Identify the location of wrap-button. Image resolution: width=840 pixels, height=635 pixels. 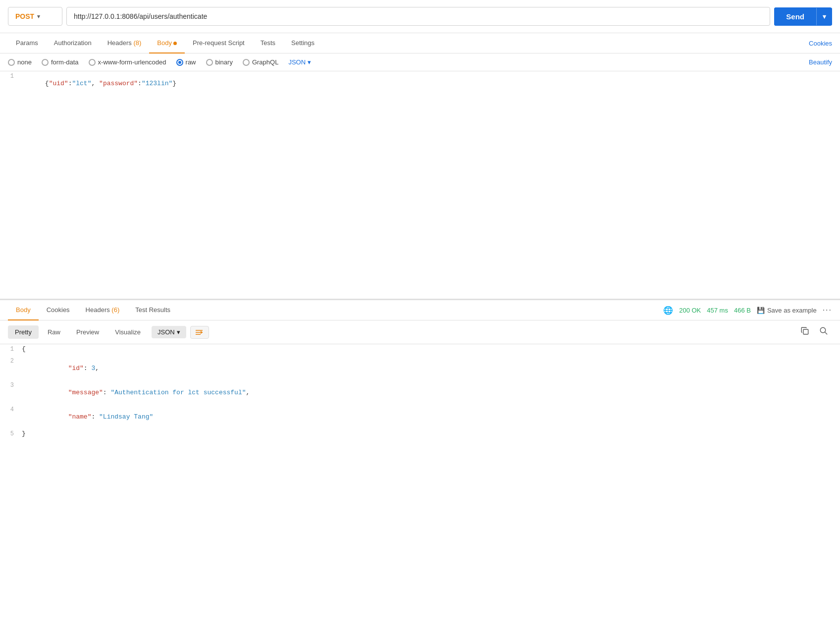
(200, 332).